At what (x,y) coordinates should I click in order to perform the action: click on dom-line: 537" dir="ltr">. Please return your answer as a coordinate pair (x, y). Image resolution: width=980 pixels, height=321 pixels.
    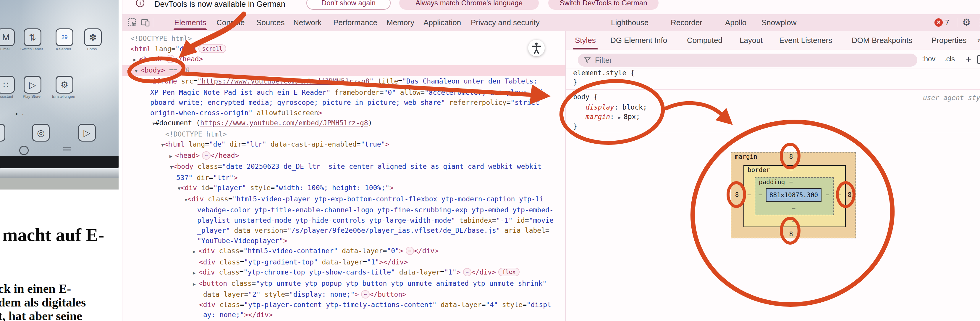
    Looking at the image, I should click on (344, 178).